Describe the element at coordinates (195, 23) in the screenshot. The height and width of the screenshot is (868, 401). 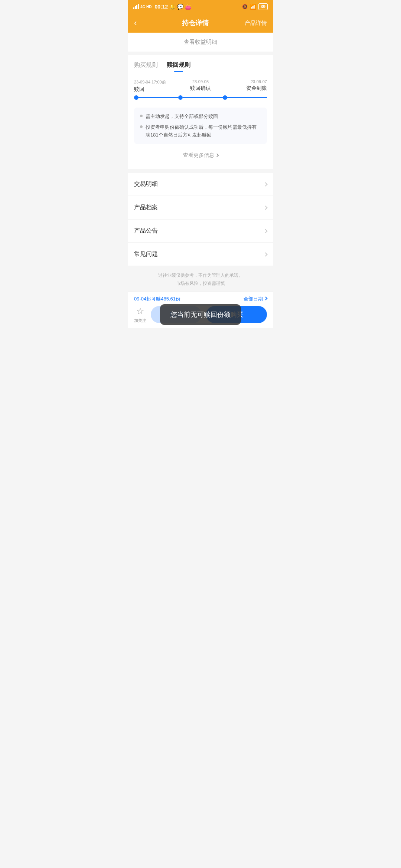
I see `page-title: 持仓详情` at that location.